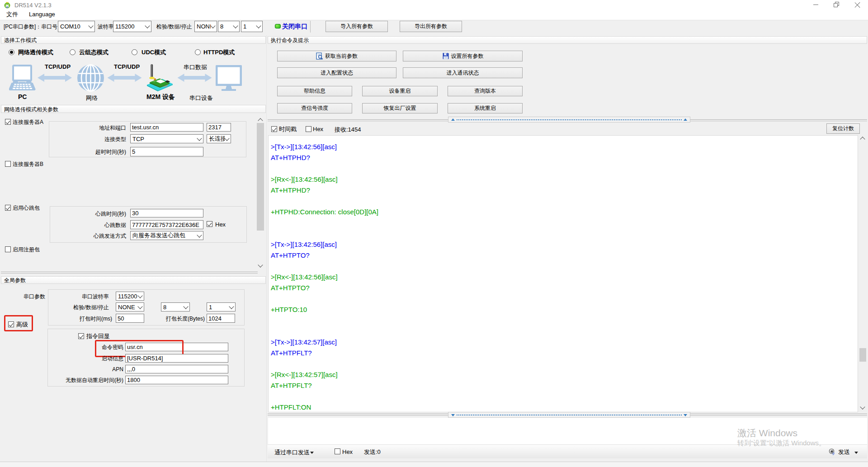  I want to click on hb-time-input: 30, so click(167, 213).